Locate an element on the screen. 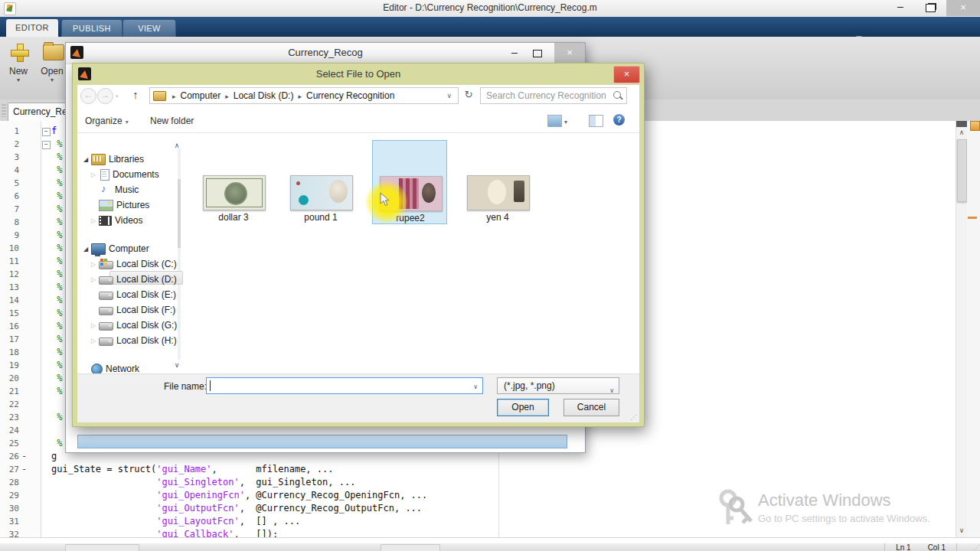 This screenshot has width=980, height=551. line-number: 20 is located at coordinates (9, 378).